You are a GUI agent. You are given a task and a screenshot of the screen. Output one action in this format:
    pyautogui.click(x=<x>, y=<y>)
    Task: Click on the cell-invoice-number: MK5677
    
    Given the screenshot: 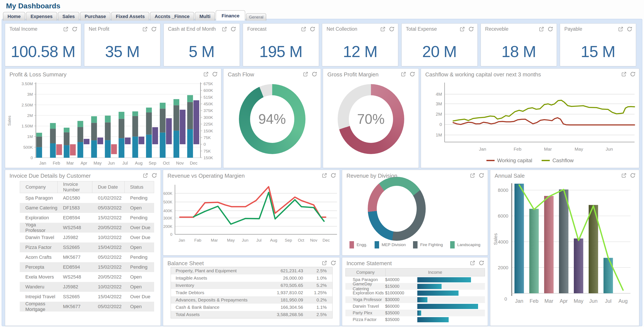 What is the action you would take?
    pyautogui.click(x=75, y=307)
    